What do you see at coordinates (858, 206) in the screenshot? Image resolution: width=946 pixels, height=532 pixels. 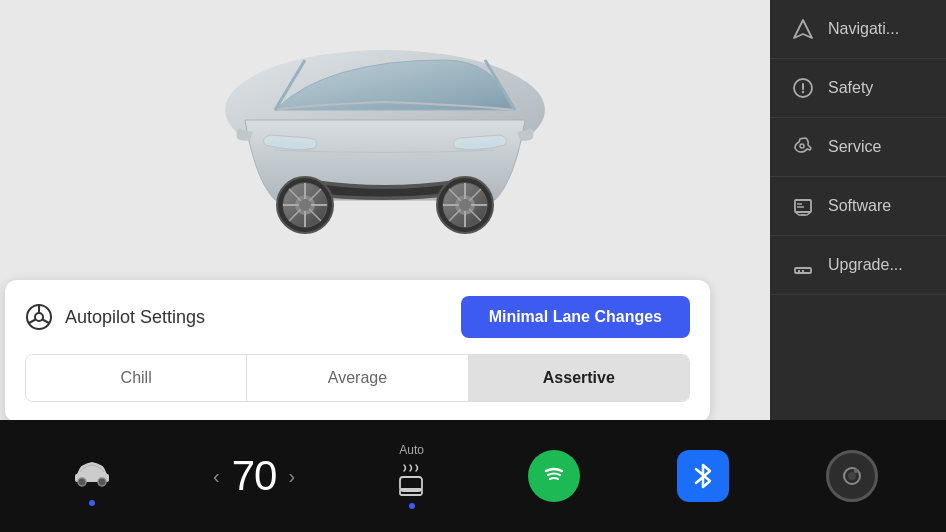 I see `sidebar-item-software: Software` at bounding box center [858, 206].